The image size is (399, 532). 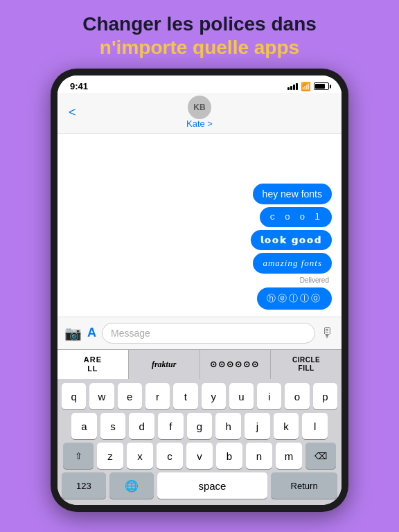 I want to click on key-n: n, so click(x=259, y=456).